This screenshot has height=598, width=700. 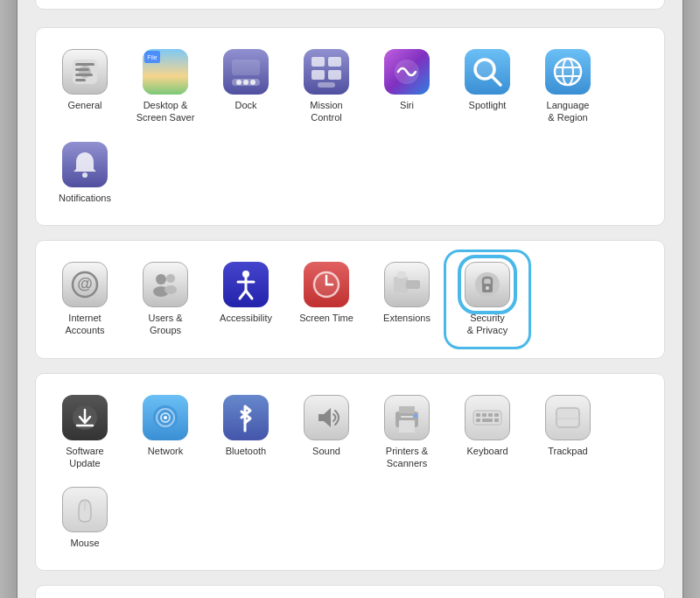 What do you see at coordinates (165, 451) in the screenshot?
I see `network-label: Network` at bounding box center [165, 451].